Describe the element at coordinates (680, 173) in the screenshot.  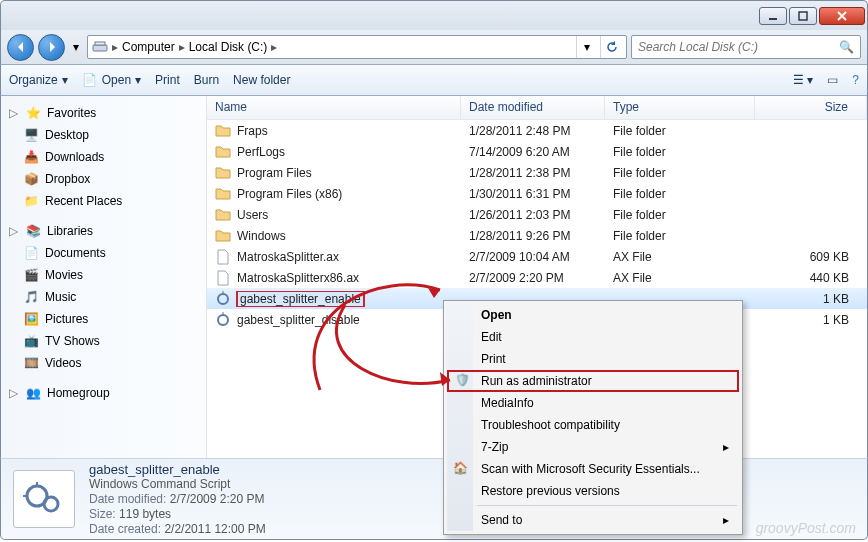
I see `file-type: File folder` at that location.